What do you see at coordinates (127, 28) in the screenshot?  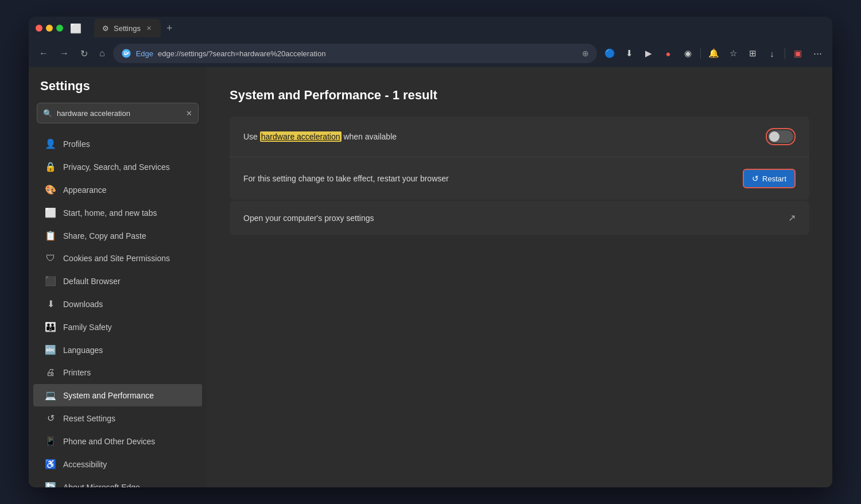 I see `settings-tab: ⚙ Settings ✕` at bounding box center [127, 28].